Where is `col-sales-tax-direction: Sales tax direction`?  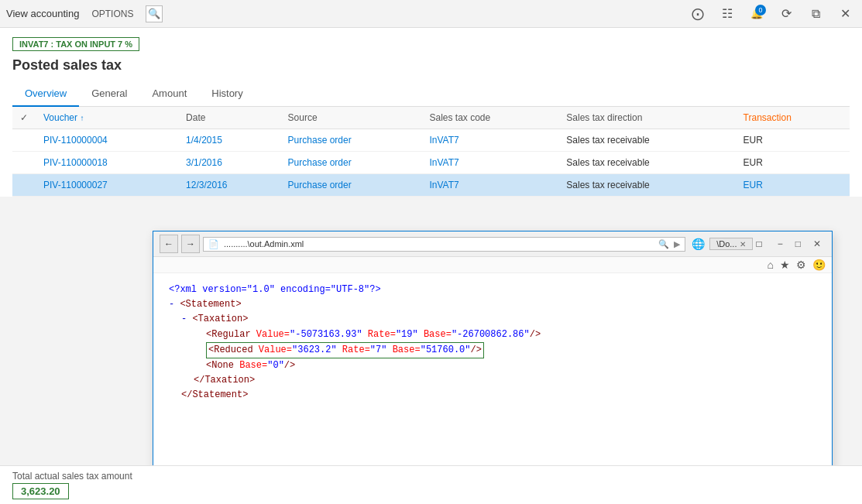
col-sales-tax-direction: Sales tax direction is located at coordinates (647, 118).